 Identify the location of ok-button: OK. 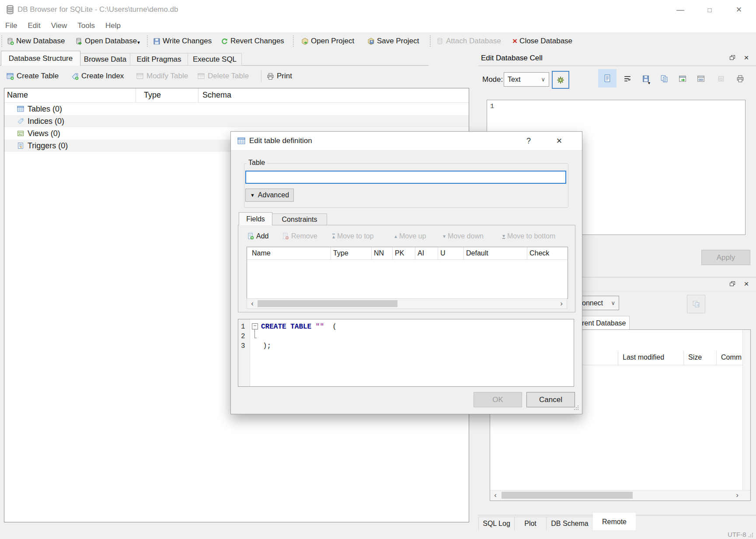
(498, 400).